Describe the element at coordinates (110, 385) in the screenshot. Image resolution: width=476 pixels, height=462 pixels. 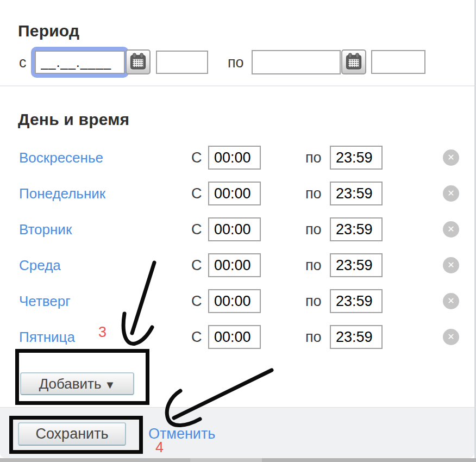
I see `caret-down-icon: ▼` at that location.